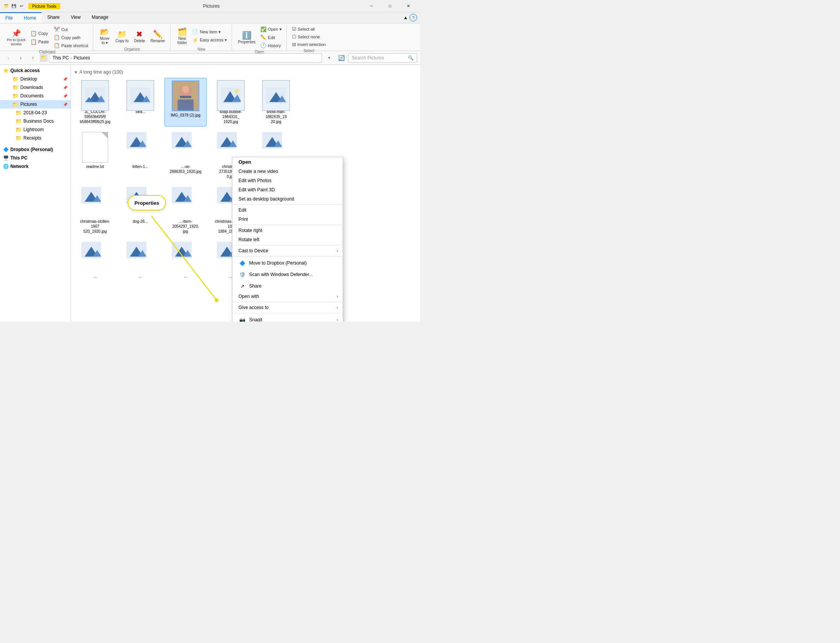 The image size is (840, 643). What do you see at coordinates (288, 296) in the screenshot?
I see `ctx-open-with: Open with ›` at bounding box center [288, 296].